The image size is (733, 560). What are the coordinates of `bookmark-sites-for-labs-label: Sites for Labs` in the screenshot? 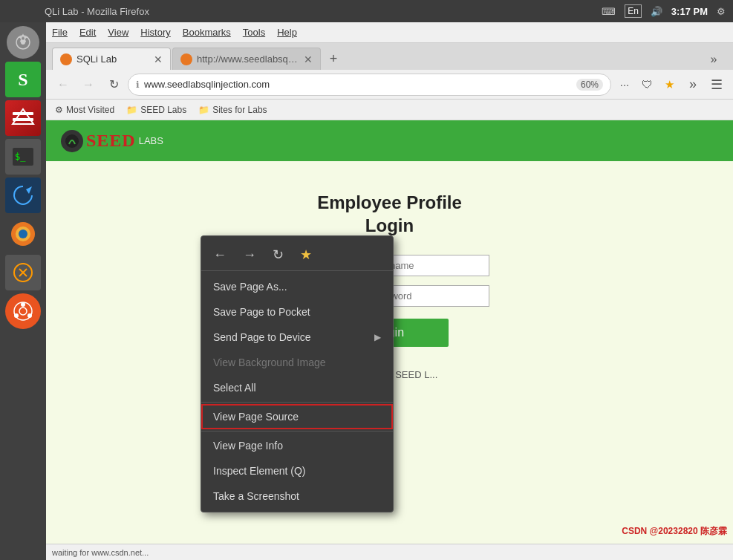 It's located at (239, 110).